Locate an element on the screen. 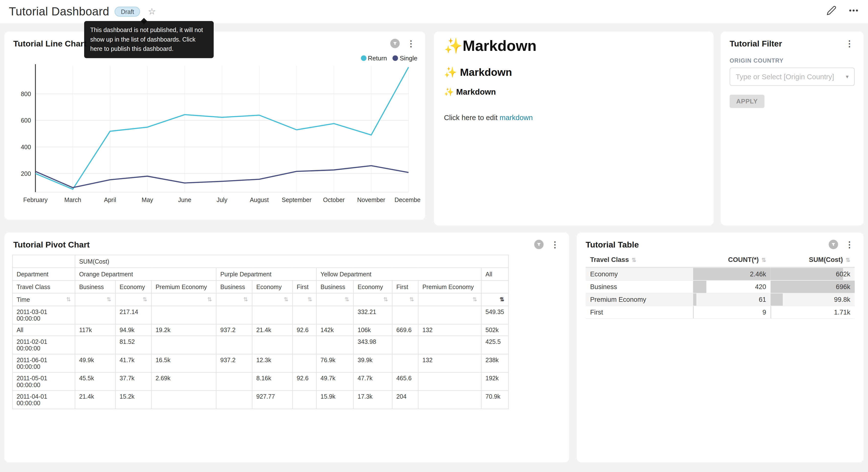 This screenshot has width=868, height=472. travel-class-cell: Premium Economy is located at coordinates (639, 299).